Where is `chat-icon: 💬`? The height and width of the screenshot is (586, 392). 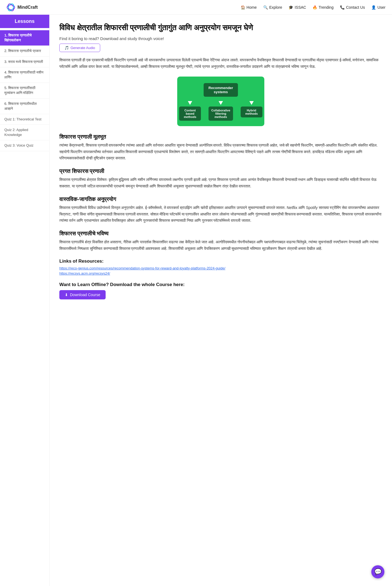 chat-icon: 💬 is located at coordinates (378, 572).